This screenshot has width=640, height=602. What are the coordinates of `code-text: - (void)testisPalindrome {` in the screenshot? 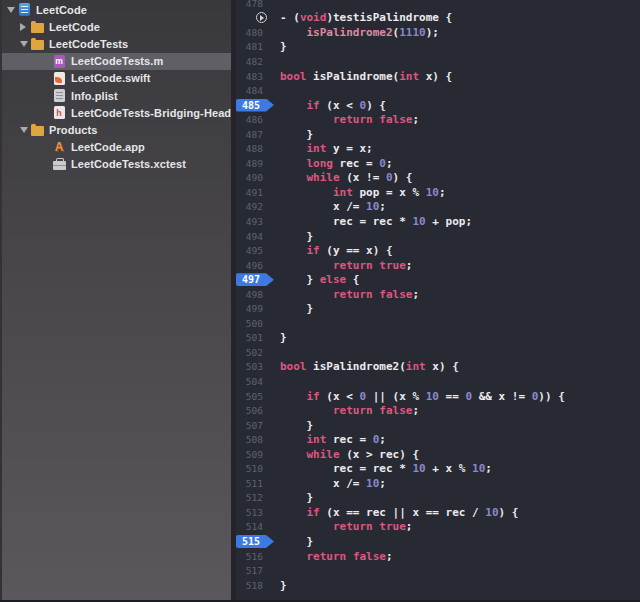 It's located at (366, 18).